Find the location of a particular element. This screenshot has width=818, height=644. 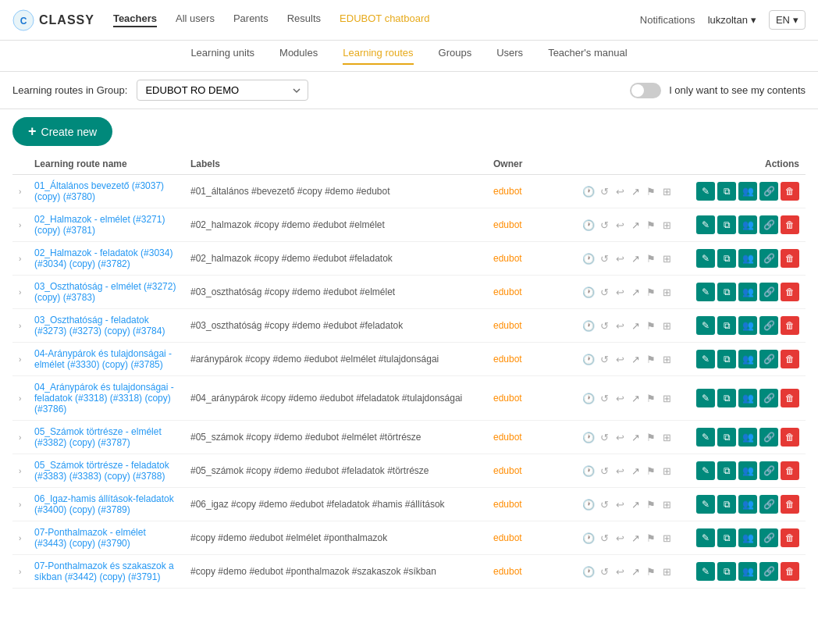

tab-modules: Modules is located at coordinates (298, 56).